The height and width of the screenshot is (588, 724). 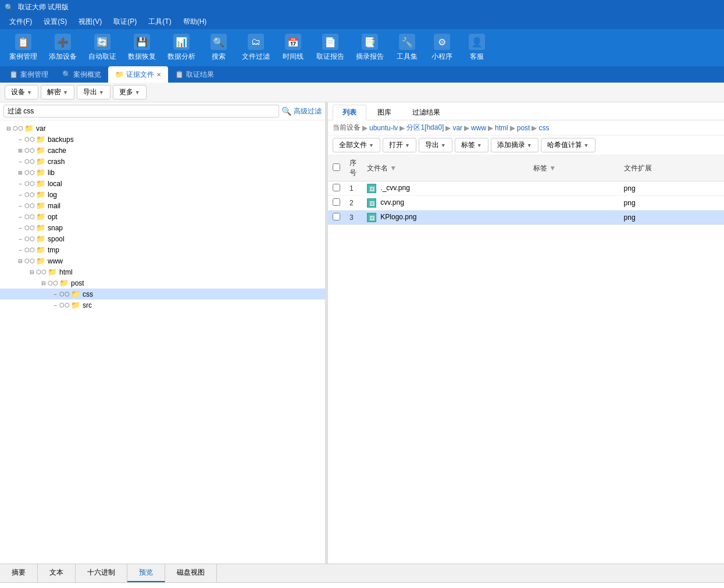 What do you see at coordinates (101, 573) in the screenshot?
I see `bottom-tab-hex: 十六进制` at bounding box center [101, 573].